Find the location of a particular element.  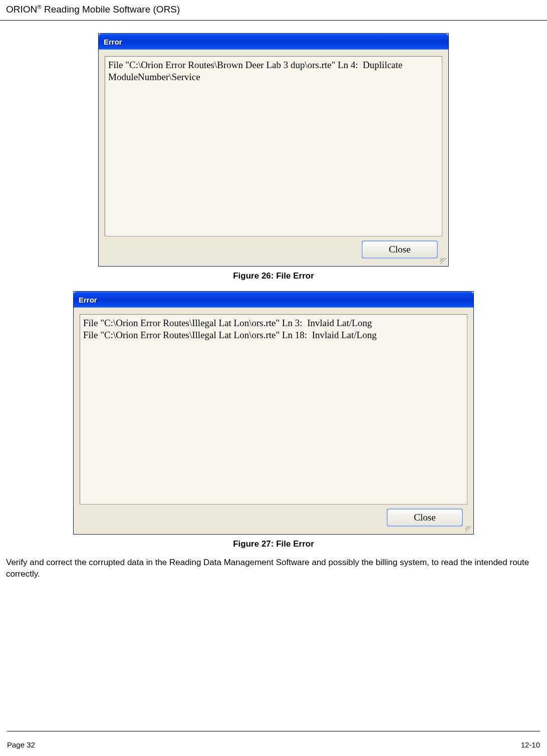

figure-caption-27: Figure 27: File Error is located at coordinates (274, 544).